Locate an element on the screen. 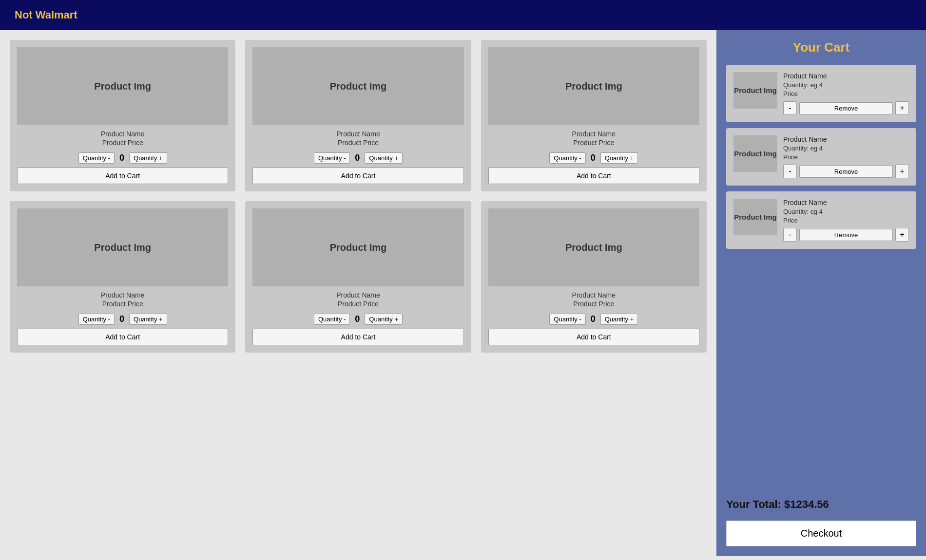 The height and width of the screenshot is (560, 926). add-to-cart-button-4: Add to Cart is located at coordinates (123, 337).